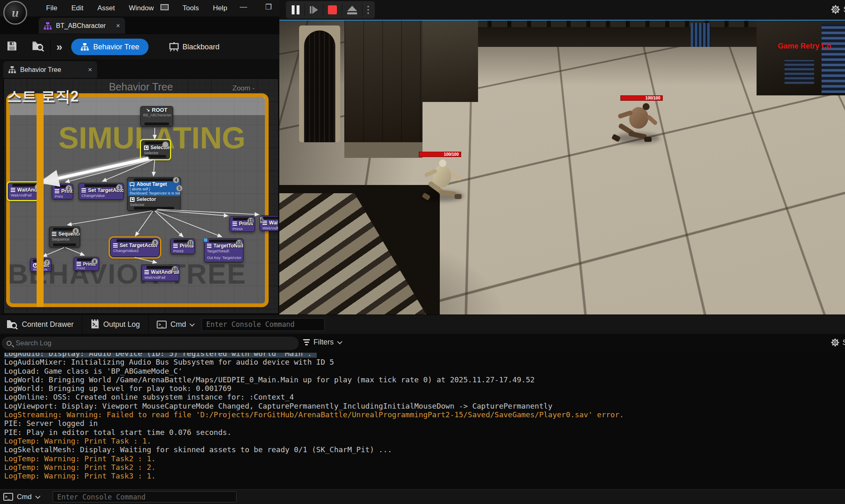  What do you see at coordinates (425, 467) in the screenshot?
I see `log-line: LogTemp: Warning: Print Task2 : 2.` at bounding box center [425, 467].